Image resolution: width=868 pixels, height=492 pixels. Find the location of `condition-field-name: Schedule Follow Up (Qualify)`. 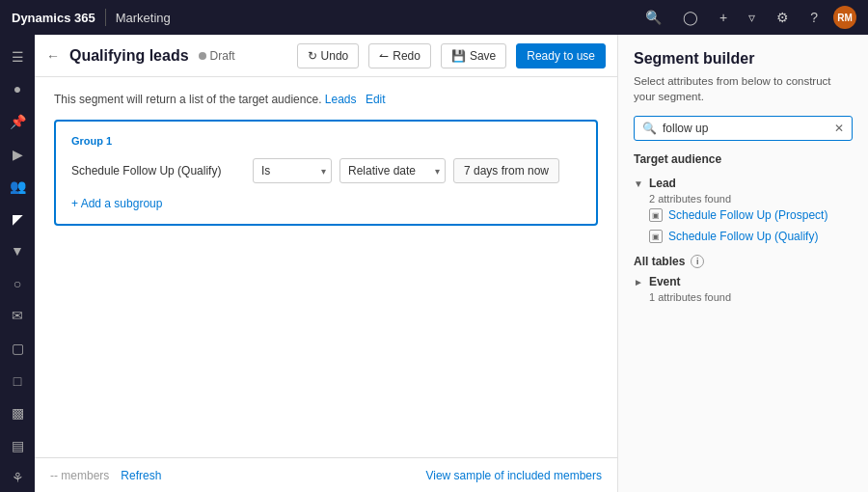

condition-field-name: Schedule Follow Up (Qualify) is located at coordinates (158, 171).